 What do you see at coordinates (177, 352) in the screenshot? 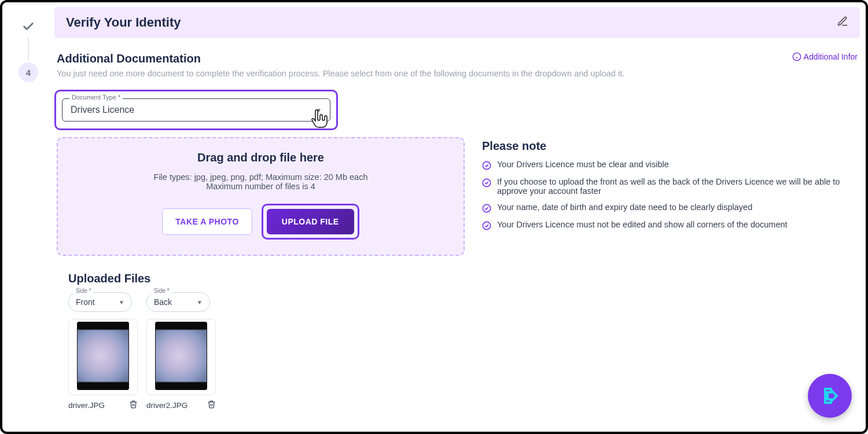
I see `uploaded-file: Side * Back ▼ driver2.JPG` at bounding box center [177, 352].